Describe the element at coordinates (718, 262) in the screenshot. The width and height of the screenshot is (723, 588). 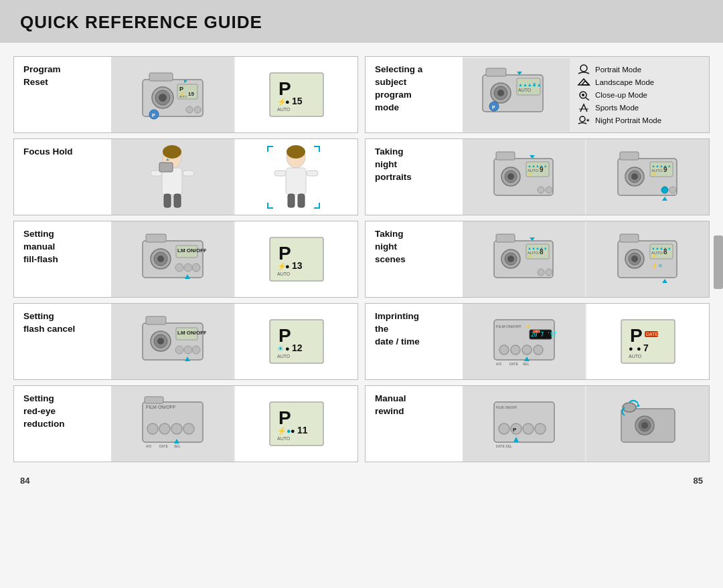
I see `scrollbar` at that location.